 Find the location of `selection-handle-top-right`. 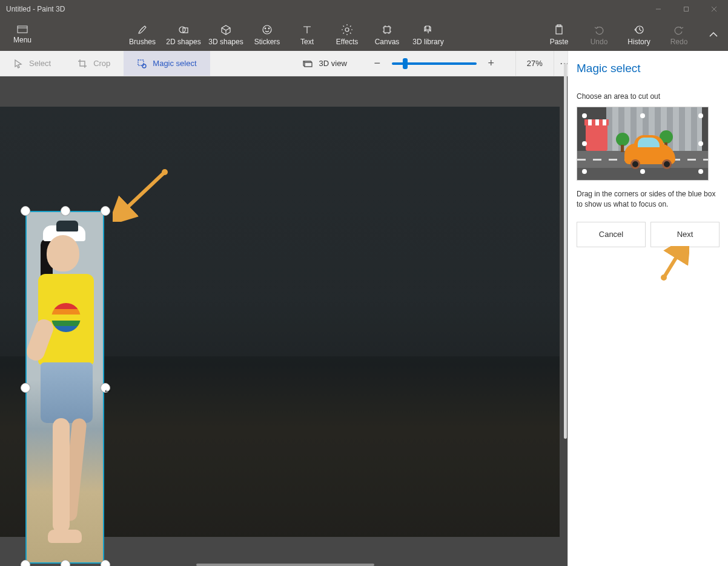

selection-handle-top-right is located at coordinates (105, 211).